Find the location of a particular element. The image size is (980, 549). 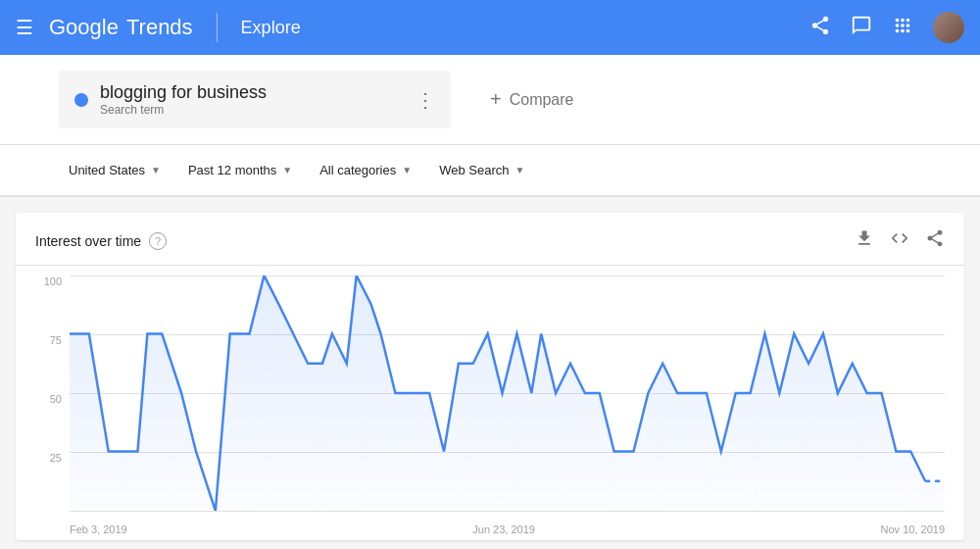

apps-icon is located at coordinates (903, 27).